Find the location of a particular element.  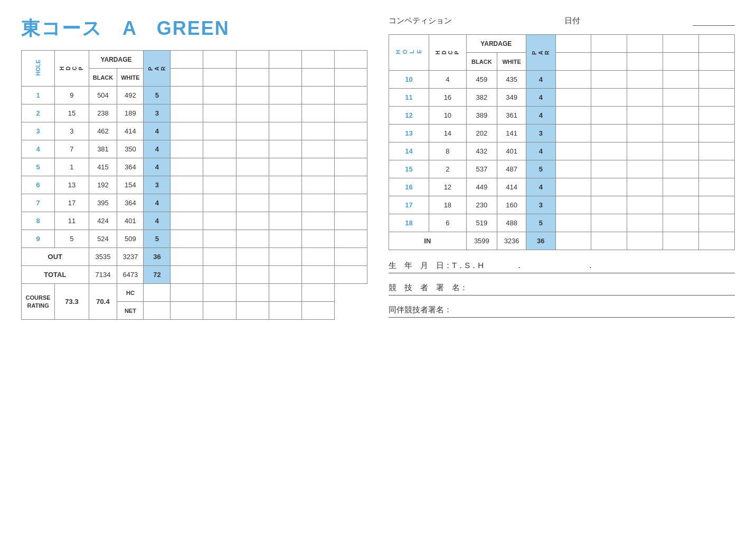

course-rating-white: 70.4 is located at coordinates (103, 302).